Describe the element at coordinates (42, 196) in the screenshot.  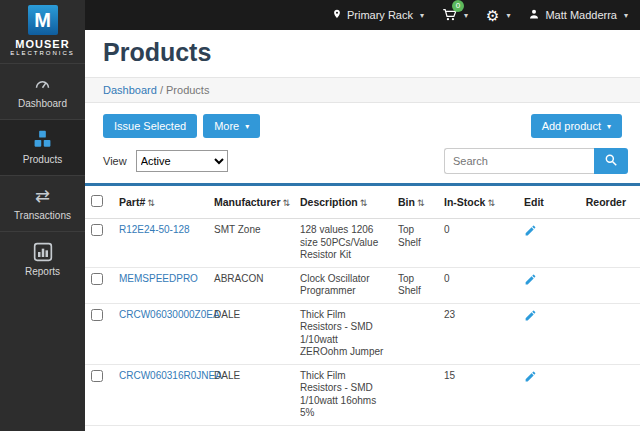
I see `transfer-arrows-icon: ⇄` at that location.